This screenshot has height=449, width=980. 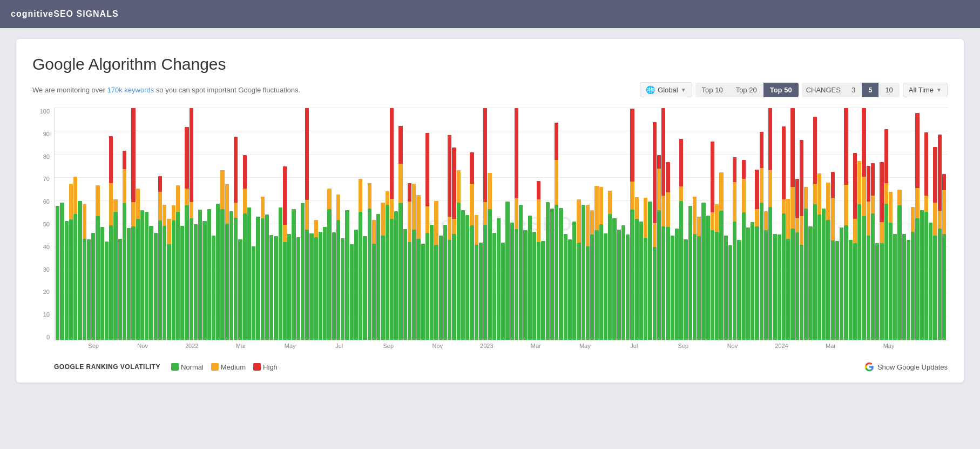 What do you see at coordinates (187, 367) in the screenshot?
I see `legend-normal: Normal` at bounding box center [187, 367].